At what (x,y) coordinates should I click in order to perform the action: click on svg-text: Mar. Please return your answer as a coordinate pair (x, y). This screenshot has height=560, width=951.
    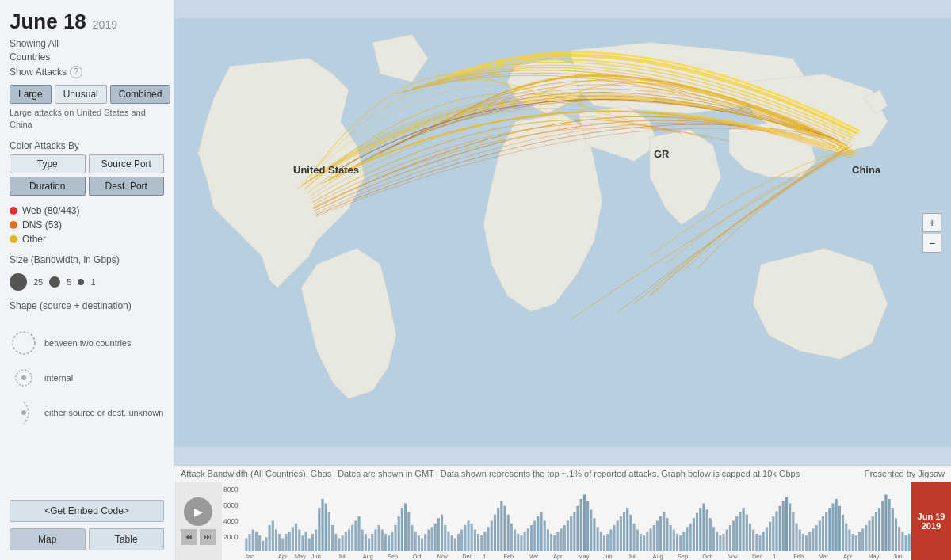
    Looking at the image, I should click on (824, 556).